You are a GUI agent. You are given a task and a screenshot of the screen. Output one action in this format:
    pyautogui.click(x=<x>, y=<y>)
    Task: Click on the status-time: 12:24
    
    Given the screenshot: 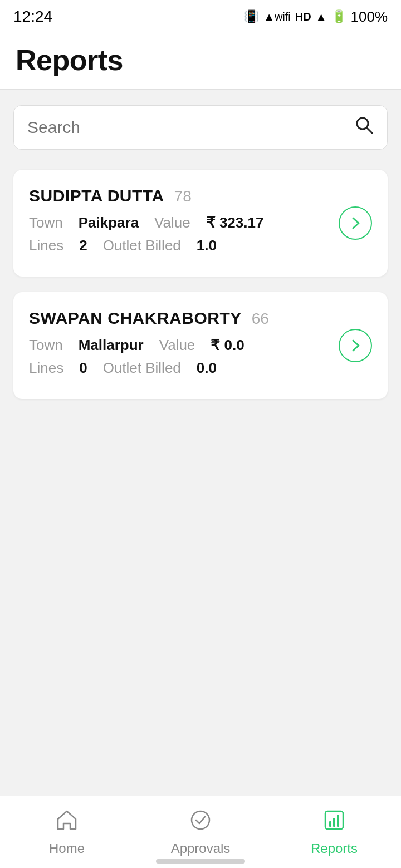 What is the action you would take?
    pyautogui.click(x=33, y=17)
    